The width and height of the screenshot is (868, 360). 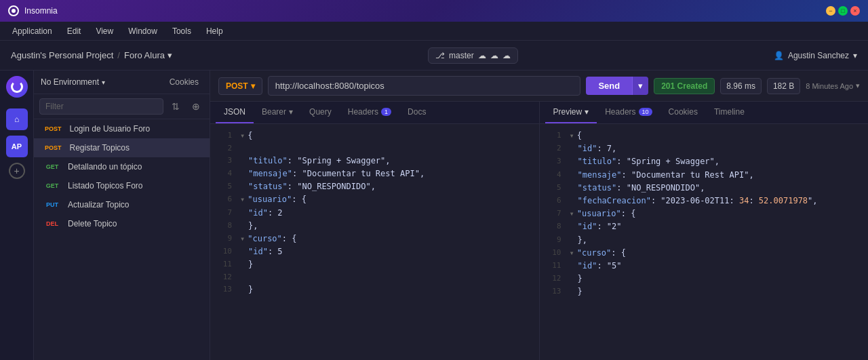 I want to click on user-chevron-icon: ▾, so click(x=855, y=56).